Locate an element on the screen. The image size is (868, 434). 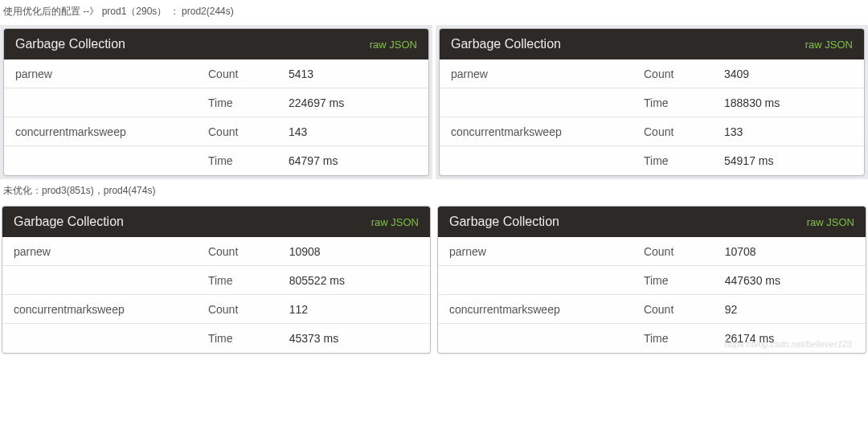
metric-value: 188830 ms is located at coordinates (788, 103).